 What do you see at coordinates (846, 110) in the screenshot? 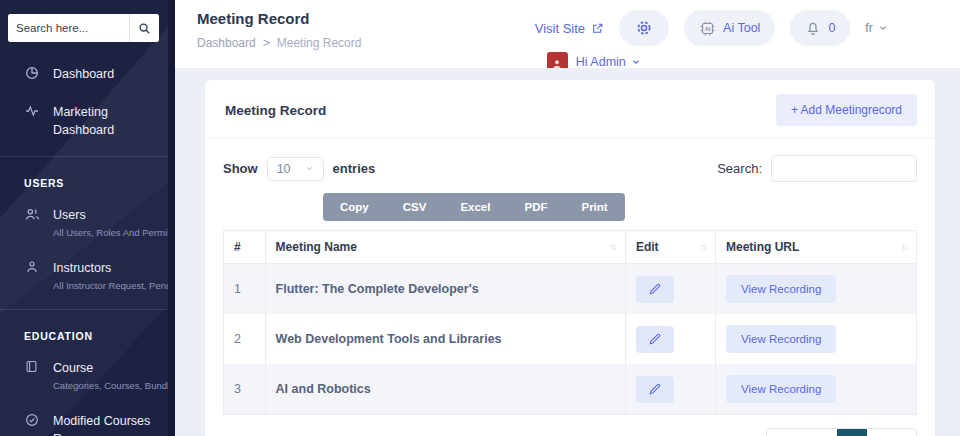
I see `add-meetingrecord-button: + Add Meetingrecord` at bounding box center [846, 110].